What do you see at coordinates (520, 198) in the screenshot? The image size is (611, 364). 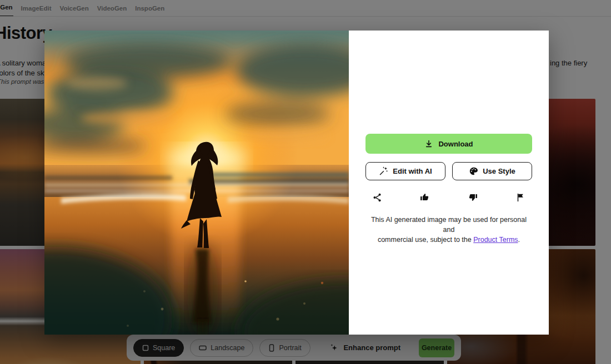 I see `flag-icon` at bounding box center [520, 198].